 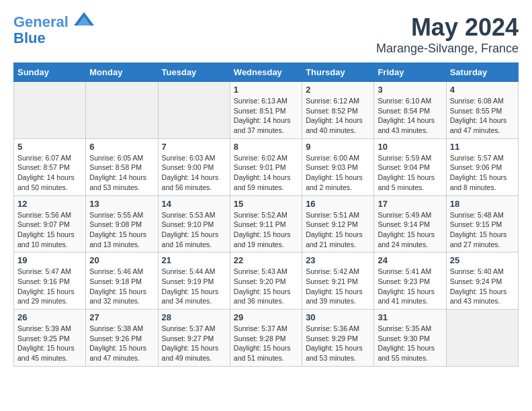 I want to click on calendar-cell: 23Sunrise: 5:42 AMSunset: 9:21 PMDayligh…, so click(x=339, y=281).